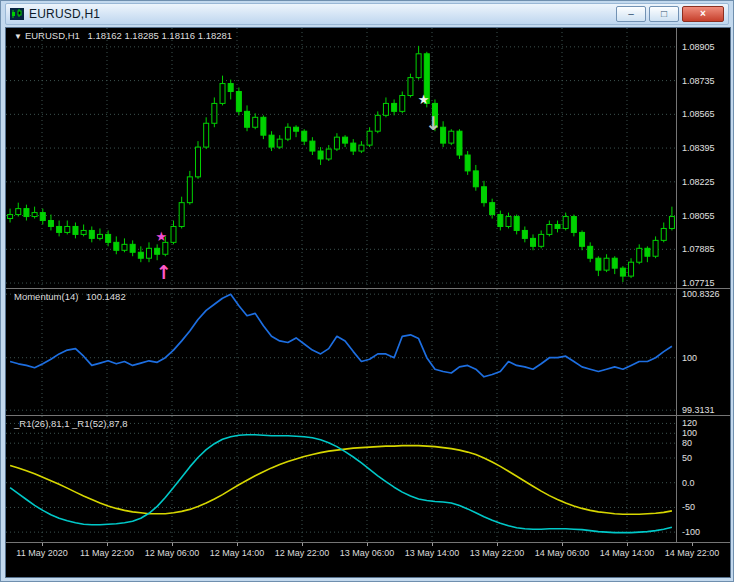  I want to click on time-label: 14 May 14:00, so click(628, 553).